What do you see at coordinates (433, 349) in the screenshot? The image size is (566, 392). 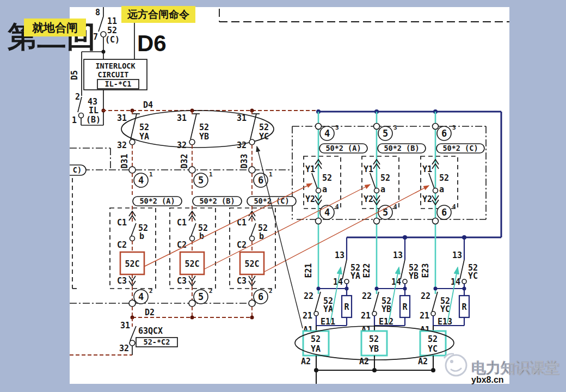 I see `closing-coil-phase: YC` at bounding box center [433, 349].